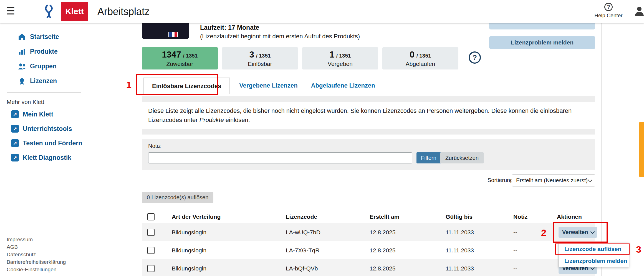 This screenshot has height=276, width=644. Describe the element at coordinates (368, 268) in the screenshot. I see `table-row: Bildungslogin LA-bQf-QVb 12.8.2025 11.11…` at that location.